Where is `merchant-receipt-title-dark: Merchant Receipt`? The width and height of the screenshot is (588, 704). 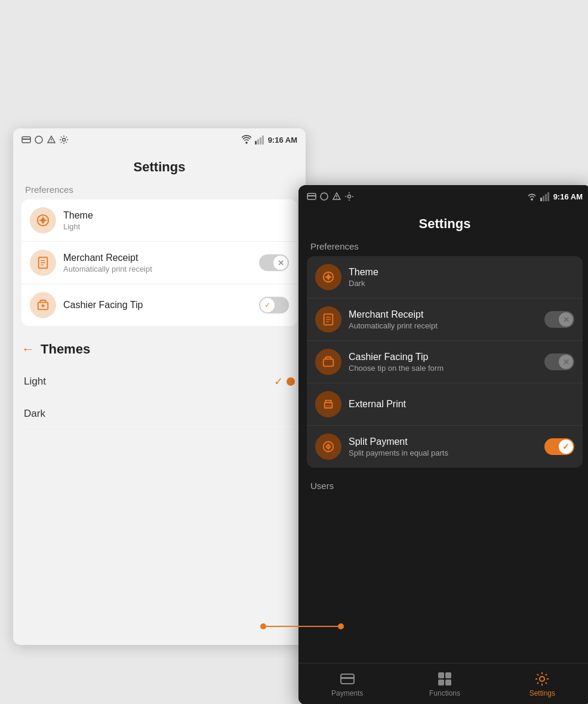
merchant-receipt-title-dark: Merchant Receipt is located at coordinates (443, 315).